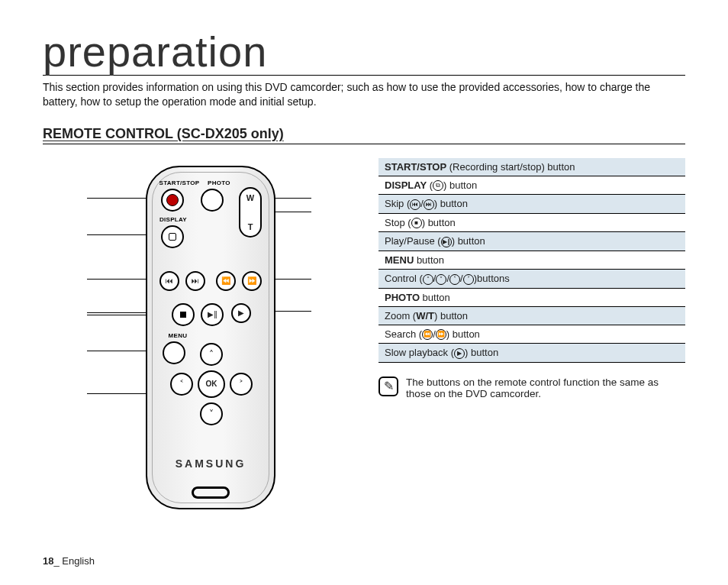  What do you see at coordinates (441, 335) in the screenshot?
I see `ffwd-icon: ⏩` at bounding box center [441, 335].